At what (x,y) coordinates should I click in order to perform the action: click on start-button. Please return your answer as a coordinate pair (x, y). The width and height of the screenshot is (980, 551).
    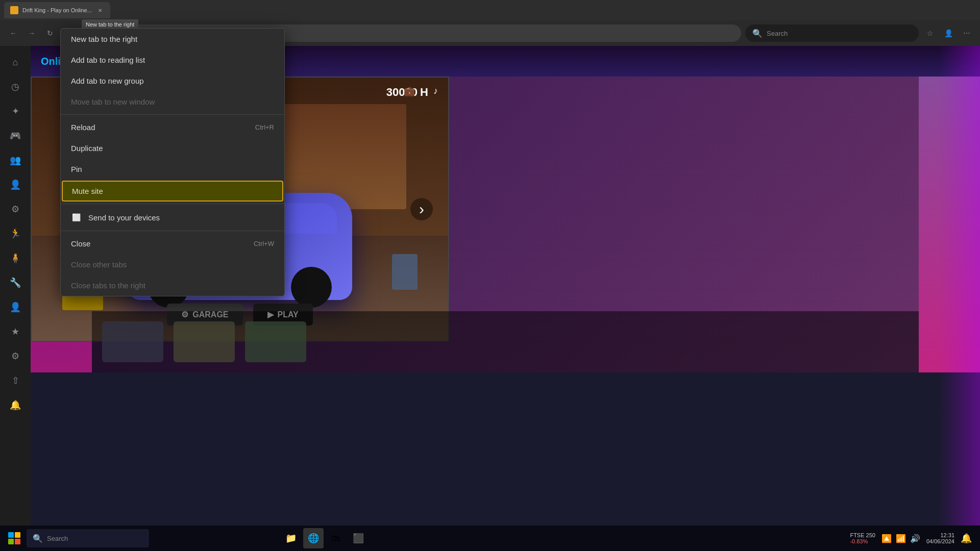
    Looking at the image, I should click on (14, 538).